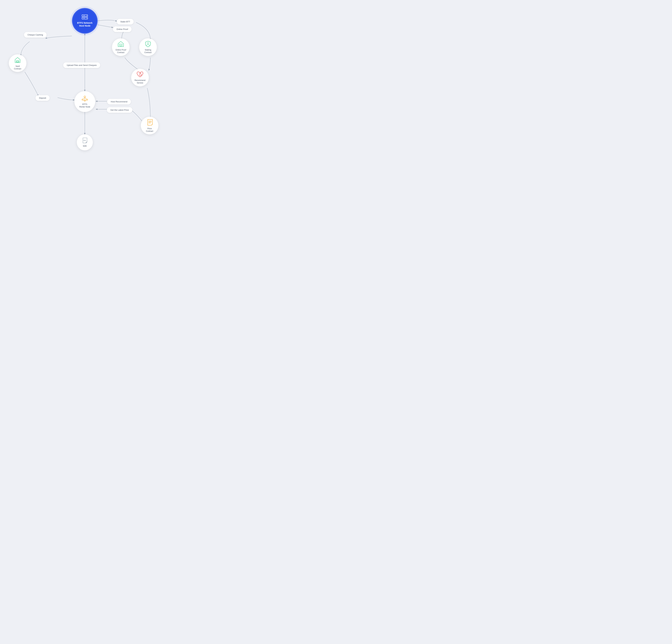  Describe the element at coordinates (85, 24) in the screenshot. I see `host-node-label: BTFS Network Host Node` at that location.